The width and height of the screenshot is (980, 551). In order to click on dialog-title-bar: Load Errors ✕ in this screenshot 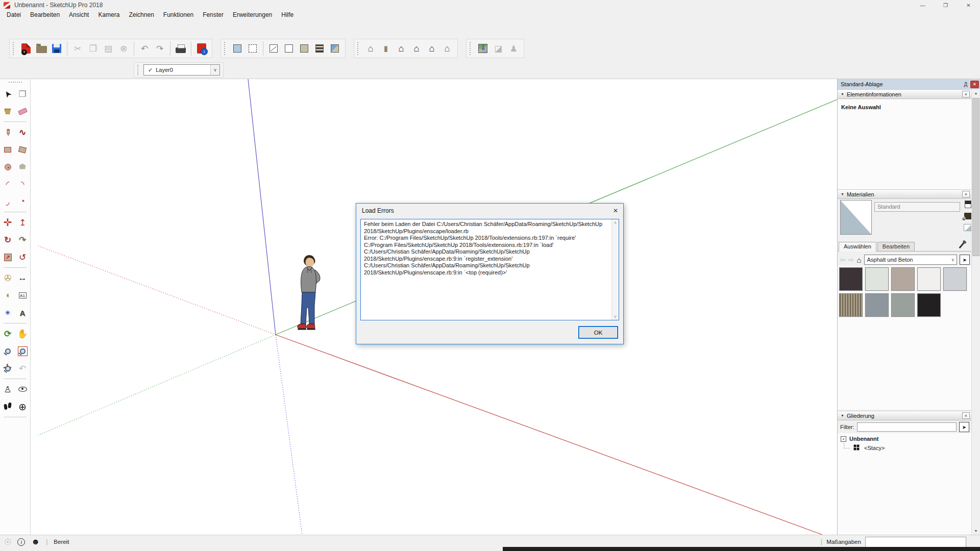, I will do `click(490, 211)`.